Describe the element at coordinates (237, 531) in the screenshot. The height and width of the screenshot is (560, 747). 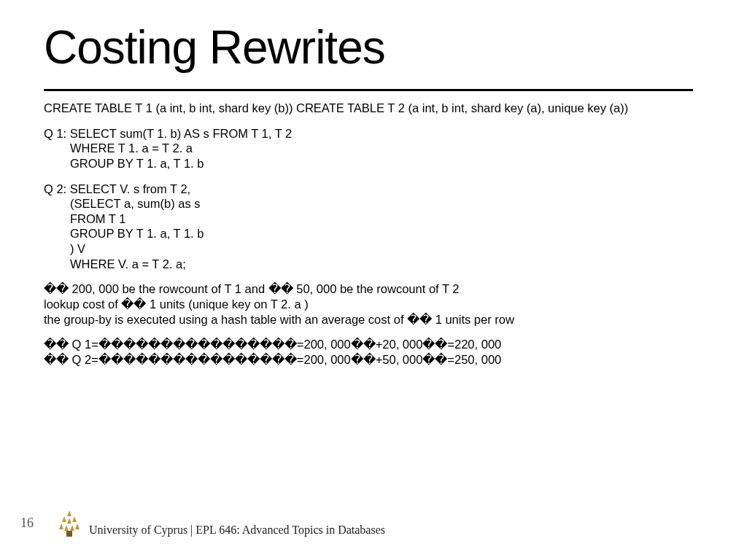
I see `footer-text: University of Cyprus | EPL 646: Advanced…` at that location.